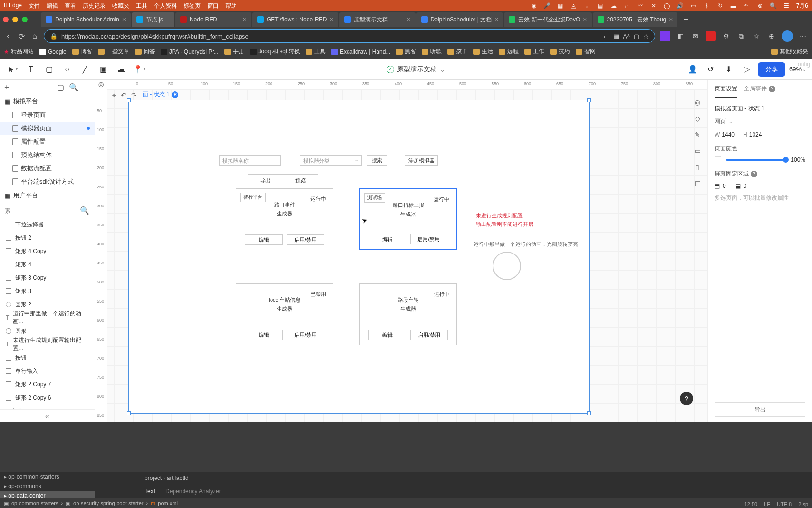  I want to click on undo-icon: ↶, so click(124, 95).